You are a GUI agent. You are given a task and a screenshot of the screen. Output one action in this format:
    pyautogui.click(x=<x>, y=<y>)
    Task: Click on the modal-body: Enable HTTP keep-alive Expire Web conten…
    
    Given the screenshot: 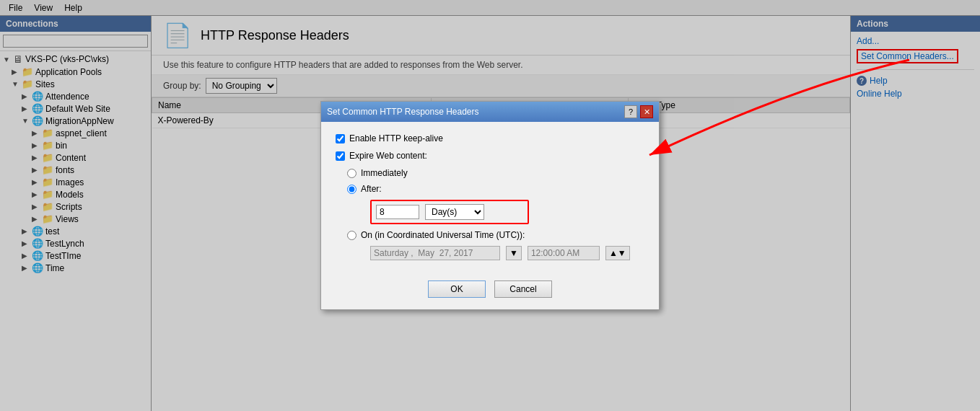 What is the action you would take?
    pyautogui.click(x=490, y=197)
    